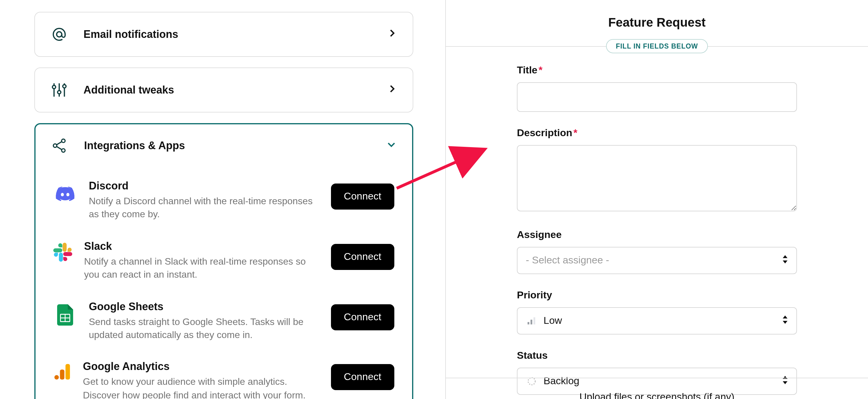 This screenshot has height=399, width=868. I want to click on integration-desc: Notify a Discord channel with the real-t…, so click(204, 208).